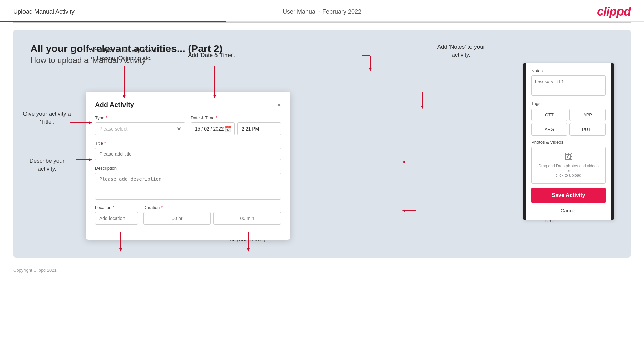 This screenshot has height=362, width=644. What do you see at coordinates (588, 130) in the screenshot?
I see `tag-putt: PUTT` at bounding box center [588, 130].